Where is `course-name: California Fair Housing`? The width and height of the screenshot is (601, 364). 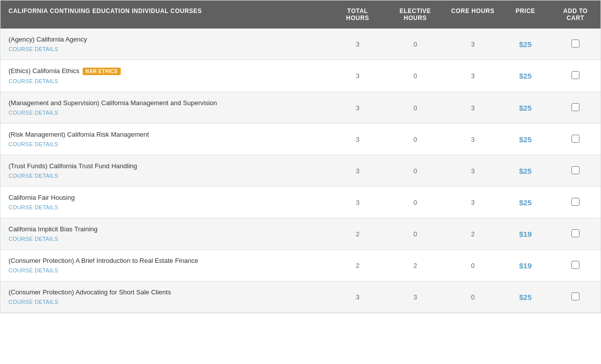
course-name: California Fair Housing is located at coordinates (165, 197).